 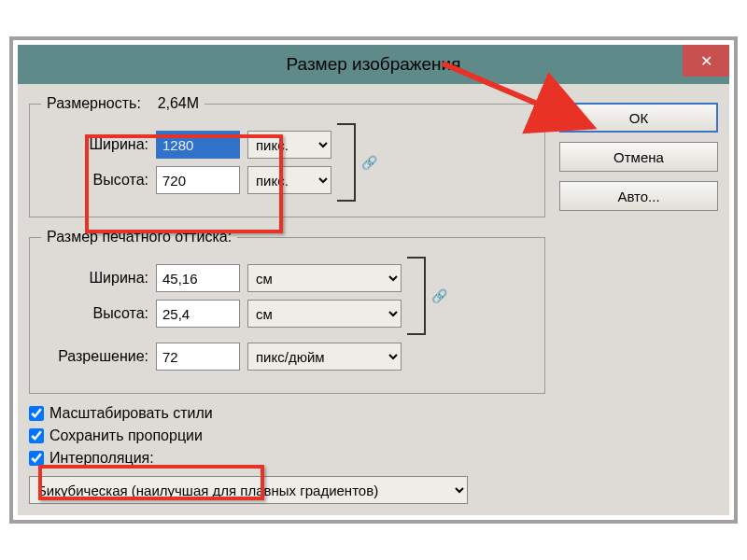 I want to click on legend-prefix: Размерность:, so click(x=93, y=103).